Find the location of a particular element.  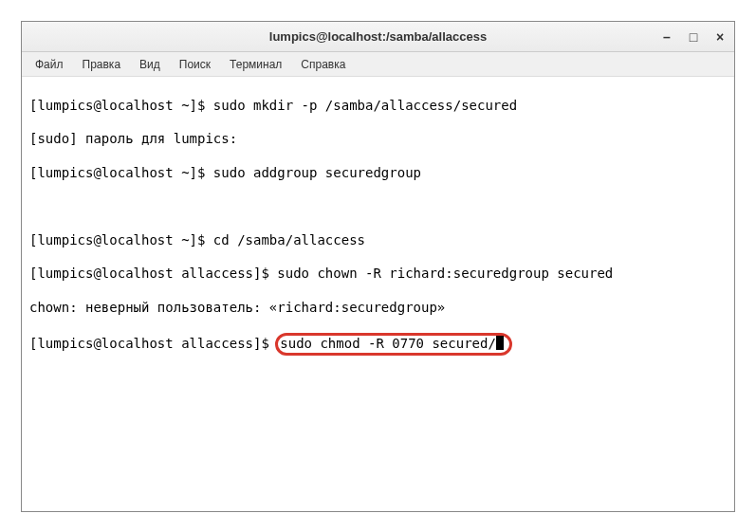

maximize-button: □ is located at coordinates (693, 37).